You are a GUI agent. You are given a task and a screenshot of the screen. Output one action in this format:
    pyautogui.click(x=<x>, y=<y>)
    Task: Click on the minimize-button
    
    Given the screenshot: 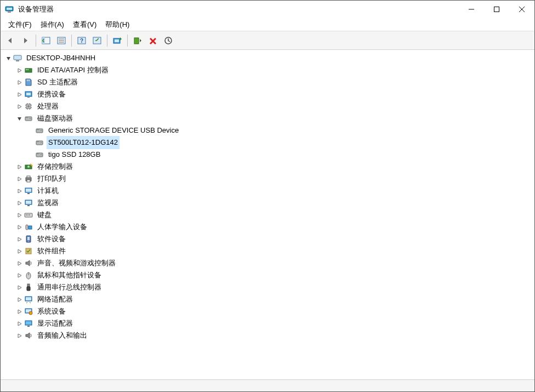 What is the action you would take?
    pyautogui.click(x=471, y=9)
    